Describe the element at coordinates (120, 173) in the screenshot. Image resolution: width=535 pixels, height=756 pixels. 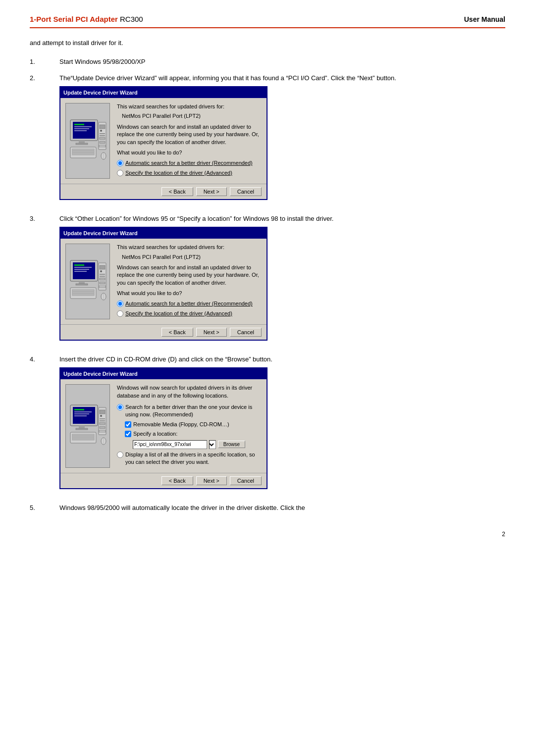
I see `wizard-1-radio2` at that location.